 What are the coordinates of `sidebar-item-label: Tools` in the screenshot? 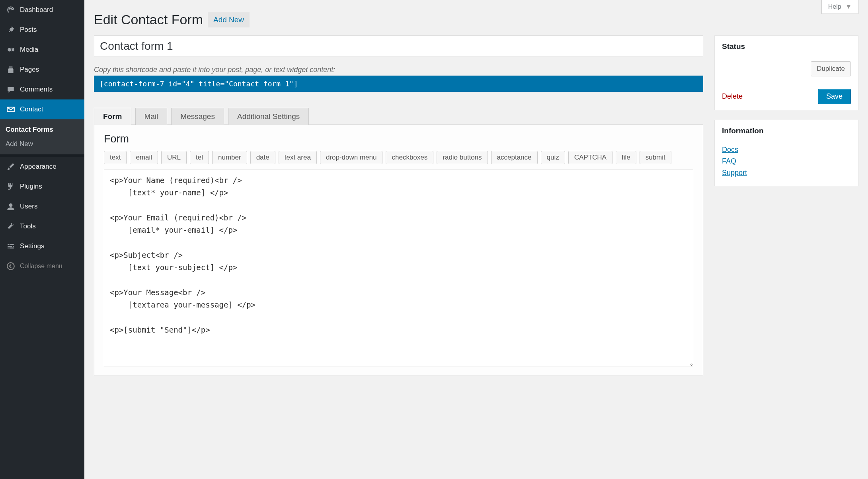 It's located at (28, 226).